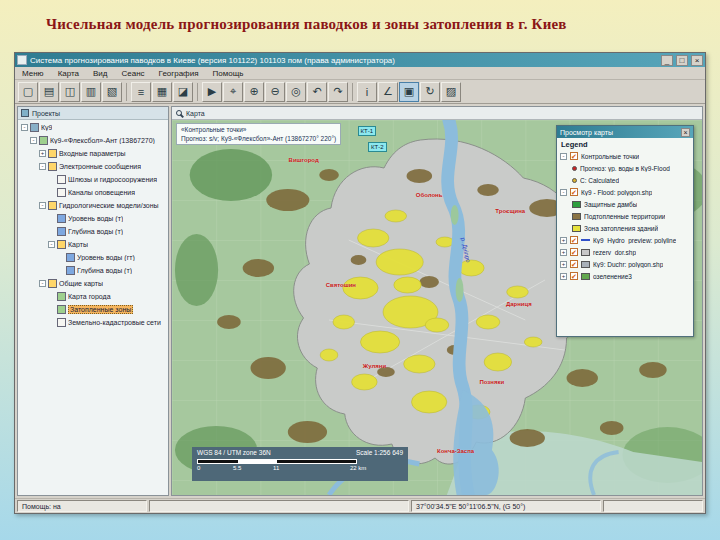  Describe the element at coordinates (360, 60) in the screenshot. I see `window-titlebar: Система прогнозирования паводков в Киеве…` at that location.